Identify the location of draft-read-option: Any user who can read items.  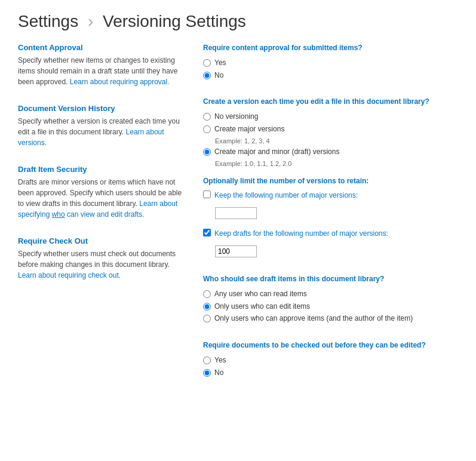
(331, 294).